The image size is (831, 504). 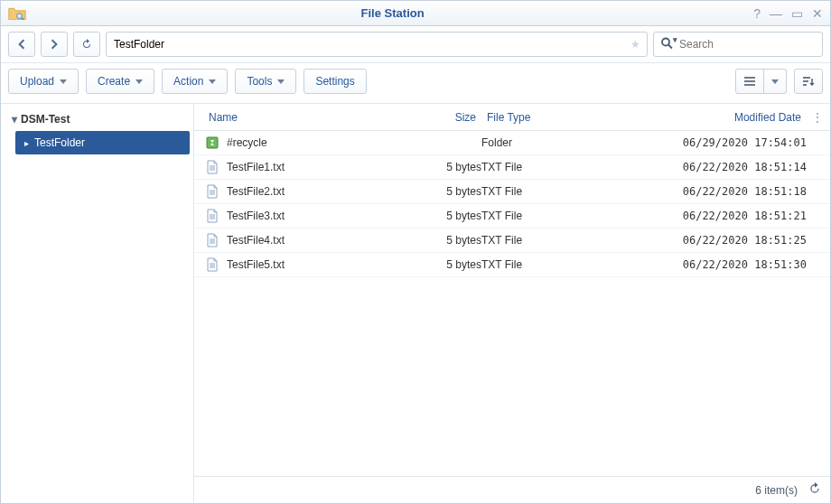 What do you see at coordinates (54, 44) in the screenshot?
I see `forward-button` at bounding box center [54, 44].